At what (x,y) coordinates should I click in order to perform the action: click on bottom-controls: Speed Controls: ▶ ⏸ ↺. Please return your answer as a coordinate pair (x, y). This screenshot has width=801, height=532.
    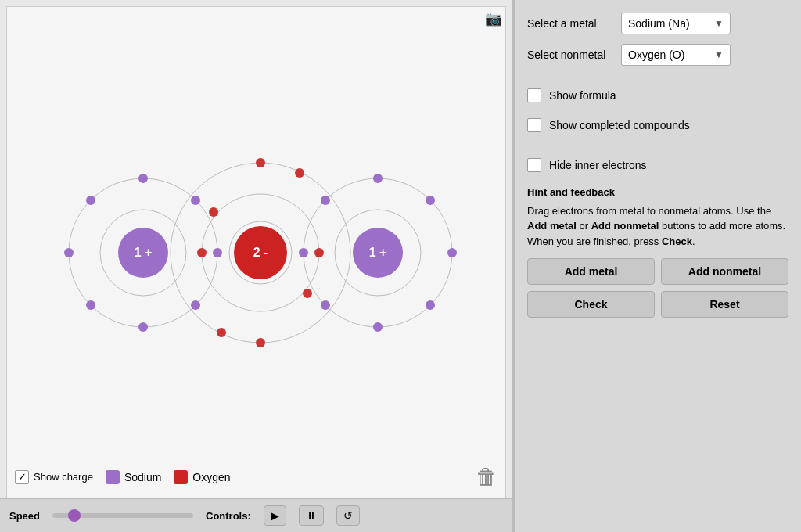
    Looking at the image, I should click on (257, 515).